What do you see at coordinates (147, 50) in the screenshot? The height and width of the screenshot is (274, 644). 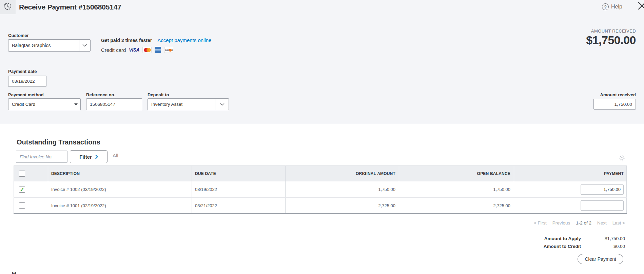 I see `mastercard-logo-icon` at bounding box center [147, 50].